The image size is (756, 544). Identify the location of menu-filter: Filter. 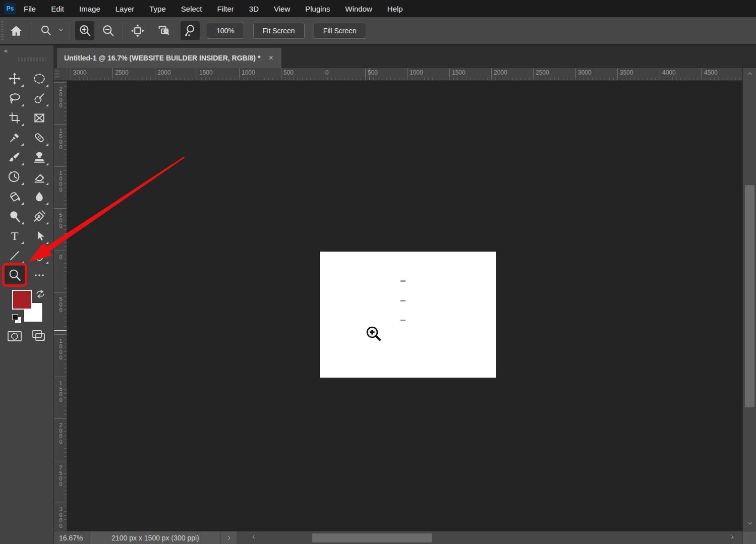
(226, 9).